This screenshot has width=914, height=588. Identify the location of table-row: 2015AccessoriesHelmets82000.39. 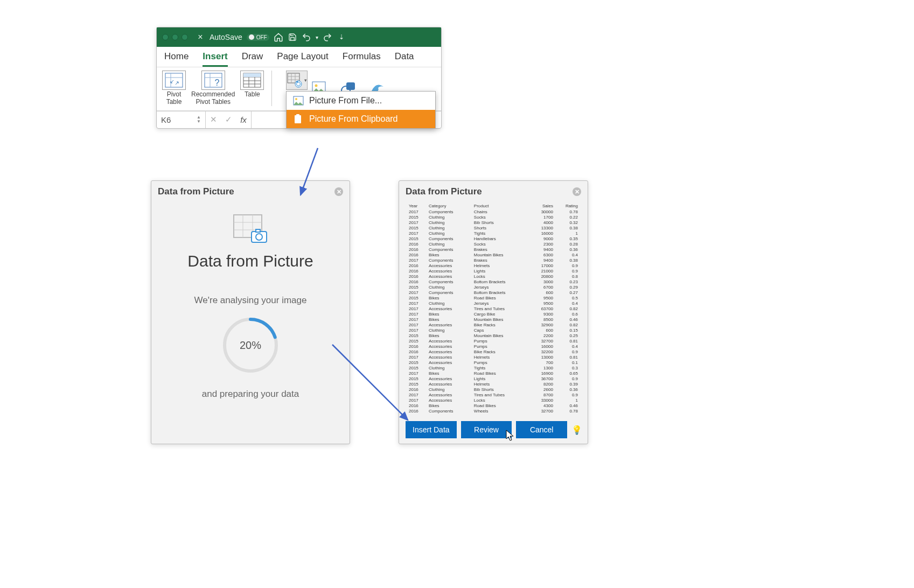
(493, 384).